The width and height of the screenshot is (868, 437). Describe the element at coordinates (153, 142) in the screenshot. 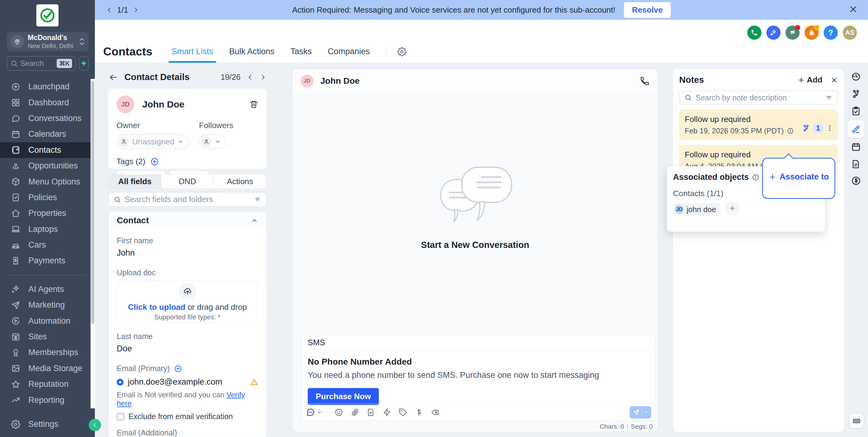

I see `owner-select: Unassigned` at that location.